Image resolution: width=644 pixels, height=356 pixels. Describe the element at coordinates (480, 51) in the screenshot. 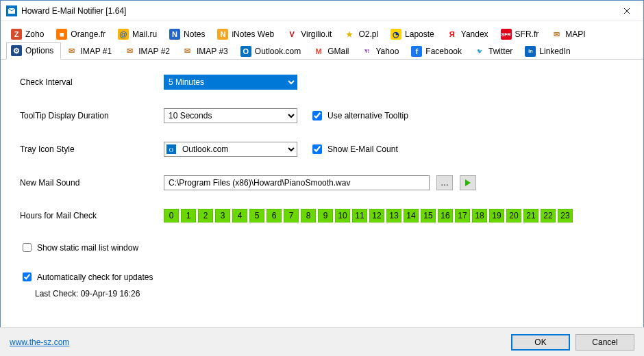

I see `twitter-icon: 🐦` at that location.